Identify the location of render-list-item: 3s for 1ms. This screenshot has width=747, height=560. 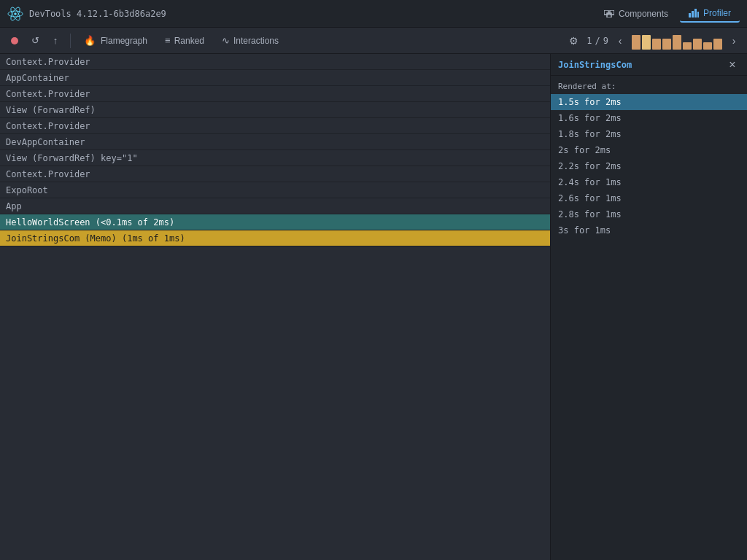
(649, 230).